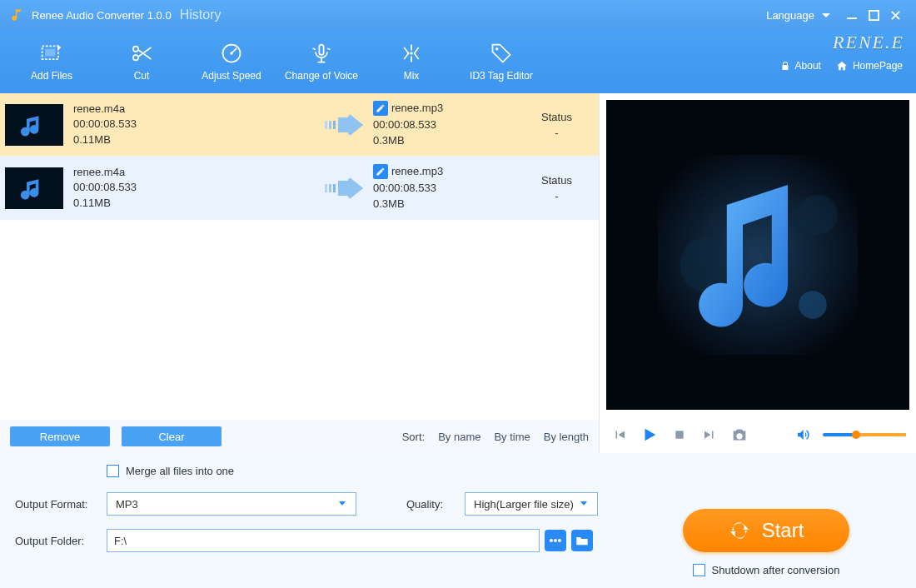  What do you see at coordinates (323, 541) in the screenshot?
I see `output-folder-input: F:\` at bounding box center [323, 541].